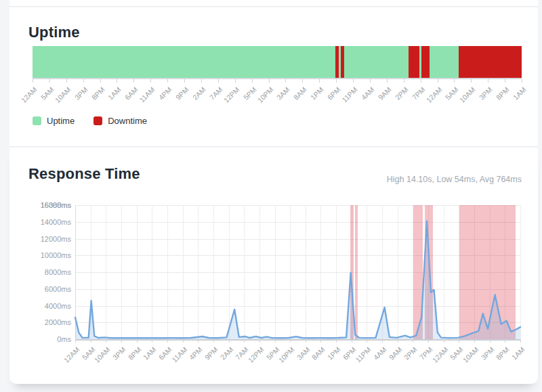 The image size is (542, 392). Describe the element at coordinates (61, 121) in the screenshot. I see `legend-label-uptime: Uptime` at that location.